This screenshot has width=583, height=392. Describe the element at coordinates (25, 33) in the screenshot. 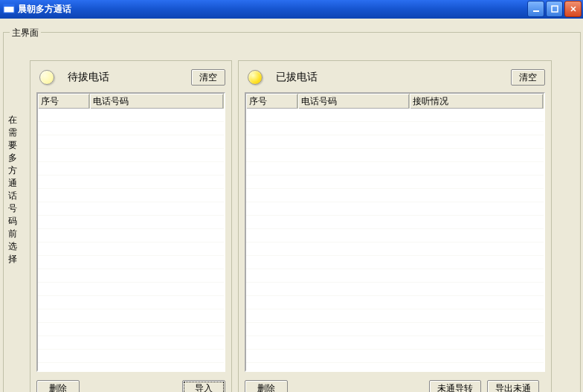

I see `groupbox-main-label: 主界面` at that location.